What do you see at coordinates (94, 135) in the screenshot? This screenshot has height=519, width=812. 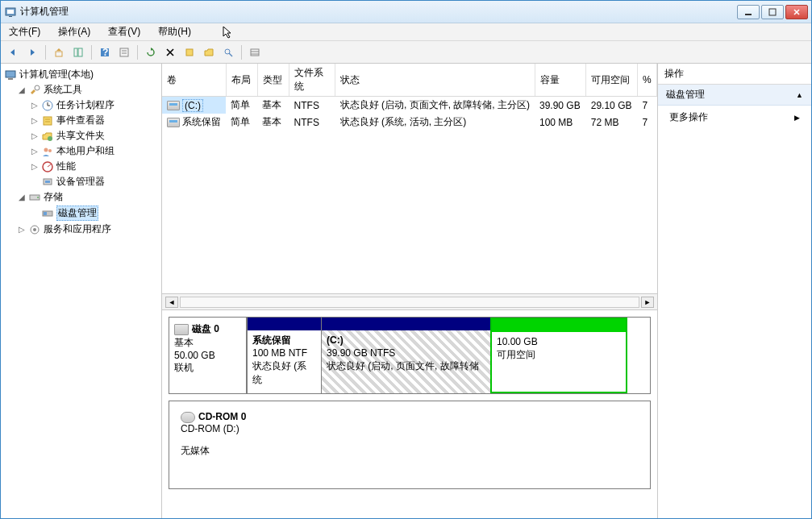 I see `tree-sharedfolders: ▷共享文件夹` at bounding box center [94, 135].